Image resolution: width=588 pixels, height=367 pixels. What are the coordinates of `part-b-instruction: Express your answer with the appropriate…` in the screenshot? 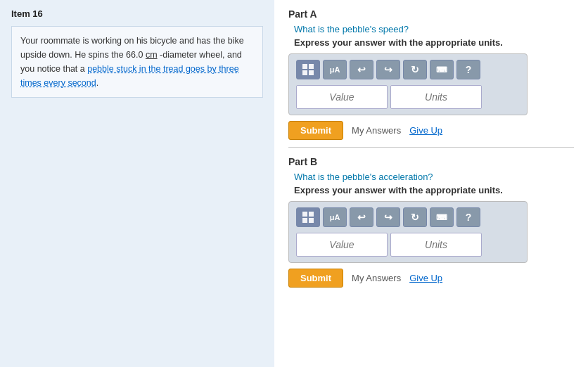 It's located at (434, 190).